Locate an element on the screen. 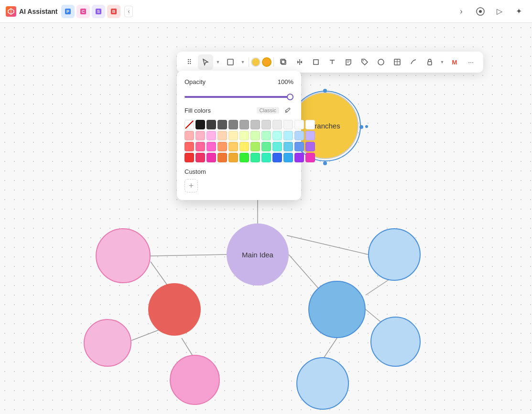  color-vivid-blue is located at coordinates (277, 158).